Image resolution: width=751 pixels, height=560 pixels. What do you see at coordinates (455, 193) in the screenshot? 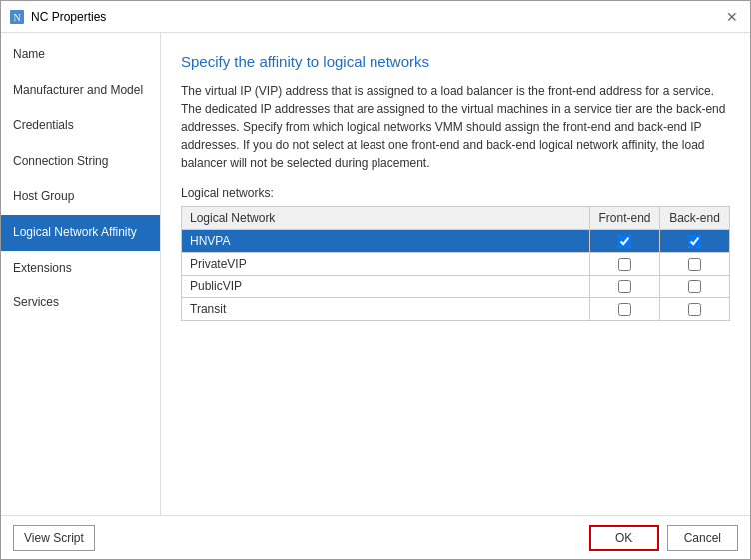
I see `section-label: Logical networks:` at bounding box center [455, 193].